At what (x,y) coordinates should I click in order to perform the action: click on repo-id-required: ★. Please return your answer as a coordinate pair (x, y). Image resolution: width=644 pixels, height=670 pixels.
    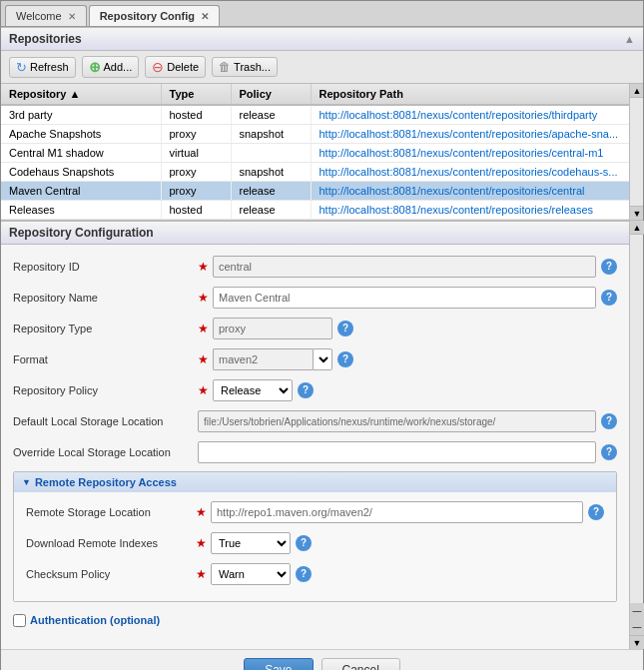
    Looking at the image, I should click on (204, 267).